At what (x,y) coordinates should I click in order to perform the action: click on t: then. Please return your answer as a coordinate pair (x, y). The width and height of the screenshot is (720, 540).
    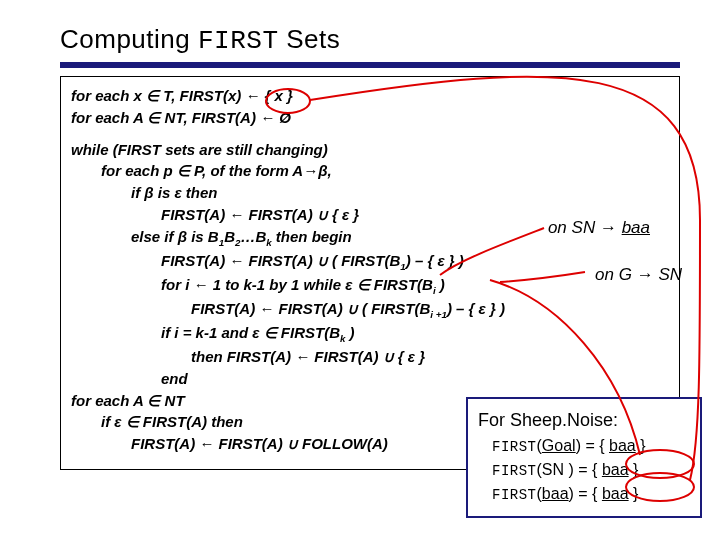
    Looking at the image, I should click on (200, 192).